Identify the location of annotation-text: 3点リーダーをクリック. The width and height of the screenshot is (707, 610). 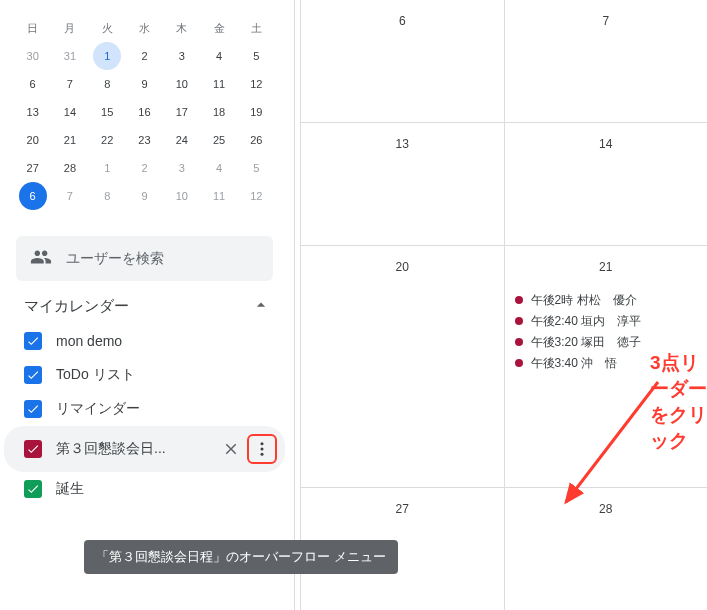
(678, 402).